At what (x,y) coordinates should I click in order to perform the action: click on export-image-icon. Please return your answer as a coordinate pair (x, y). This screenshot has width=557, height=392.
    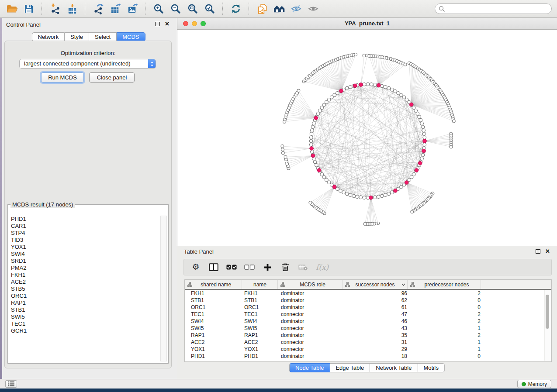
    Looking at the image, I should click on (133, 9).